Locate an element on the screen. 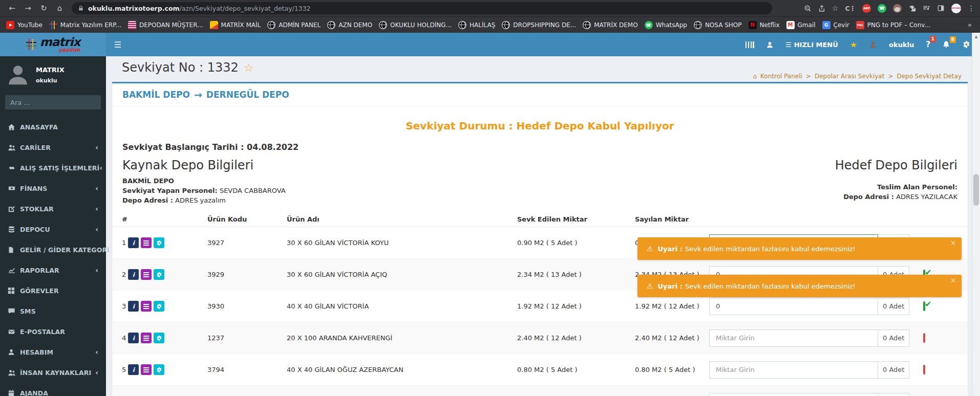 Image resolution: width=980 pixels, height=396 pixels. puzzle-extensions-icon is located at coordinates (912, 8).